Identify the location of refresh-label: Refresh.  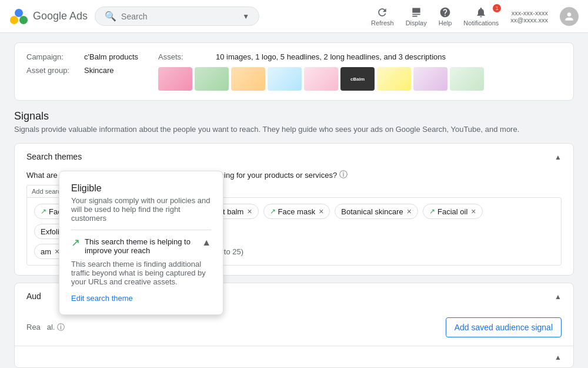
(382, 23).